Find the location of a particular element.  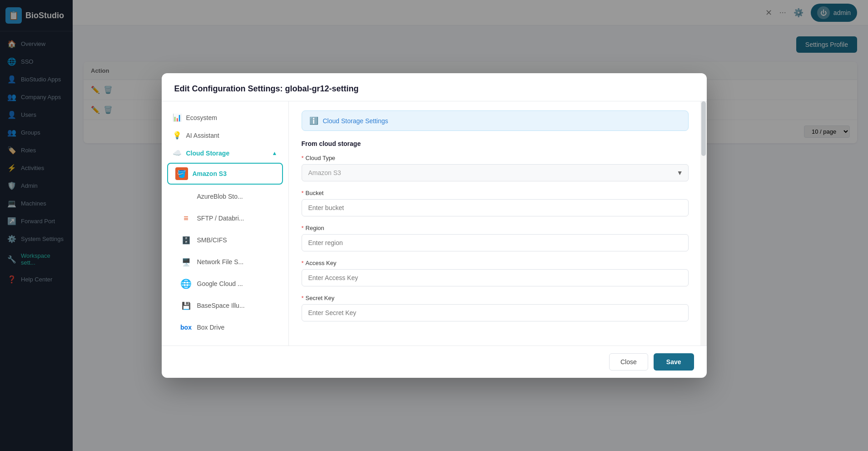

nav-item-ecosystem: 📊 Ecosystem is located at coordinates (225, 117).